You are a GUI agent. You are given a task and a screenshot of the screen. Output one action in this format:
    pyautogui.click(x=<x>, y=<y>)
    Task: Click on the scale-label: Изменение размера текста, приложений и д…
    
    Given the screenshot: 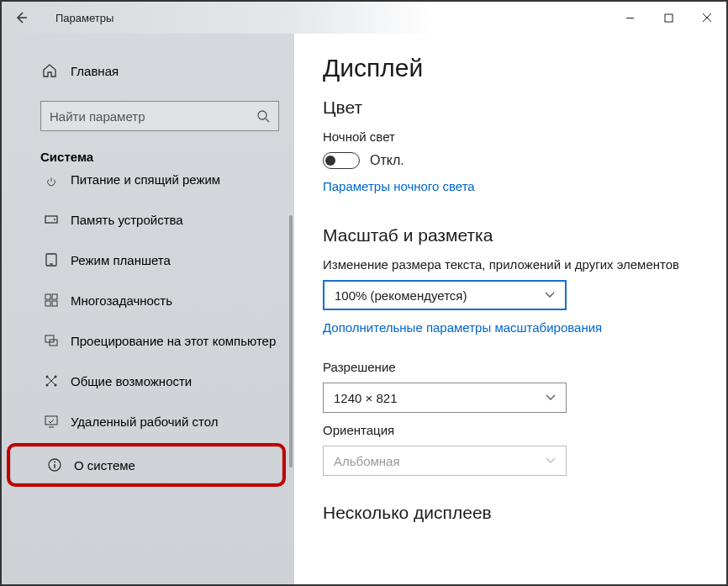 What is the action you would take?
    pyautogui.click(x=514, y=264)
    